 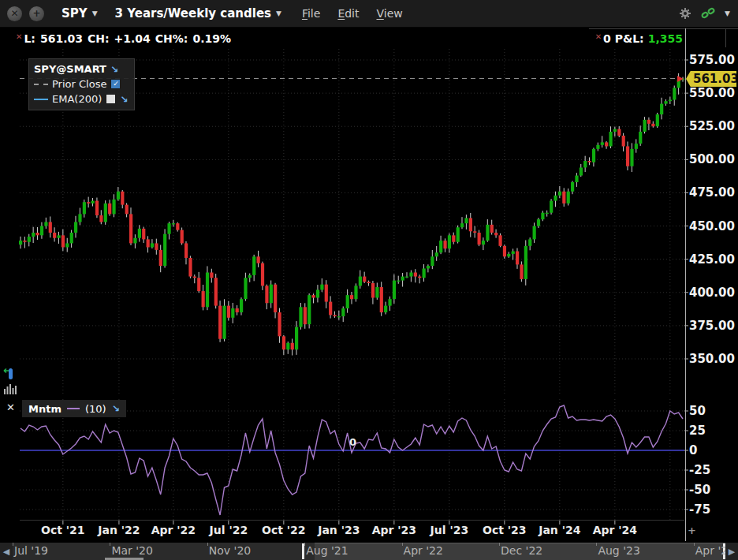 I want to click on scroll-handle-left, so click(x=303, y=551).